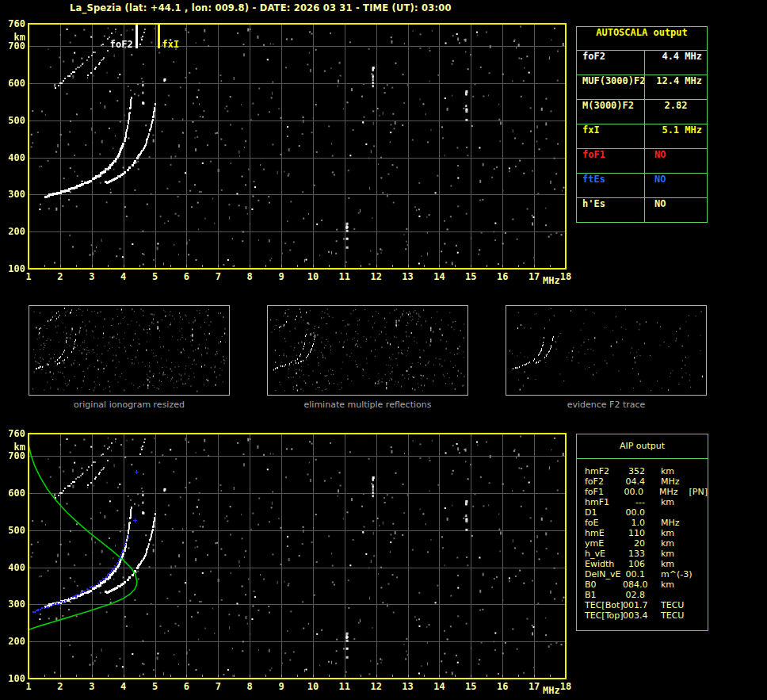 Image resolution: width=767 pixels, height=700 pixels. I want to click on aip-row-unit: m^(-3), so click(677, 574).